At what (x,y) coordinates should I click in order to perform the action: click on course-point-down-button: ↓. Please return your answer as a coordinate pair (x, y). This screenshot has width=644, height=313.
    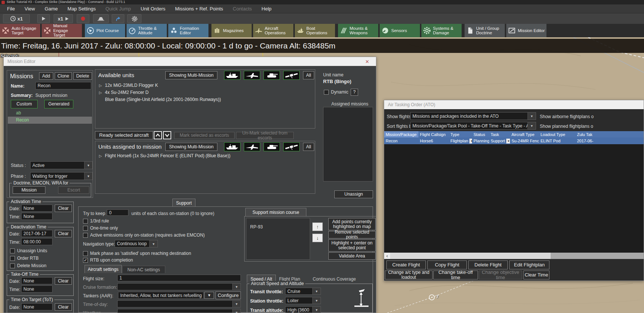
    Looking at the image, I should click on (318, 238).